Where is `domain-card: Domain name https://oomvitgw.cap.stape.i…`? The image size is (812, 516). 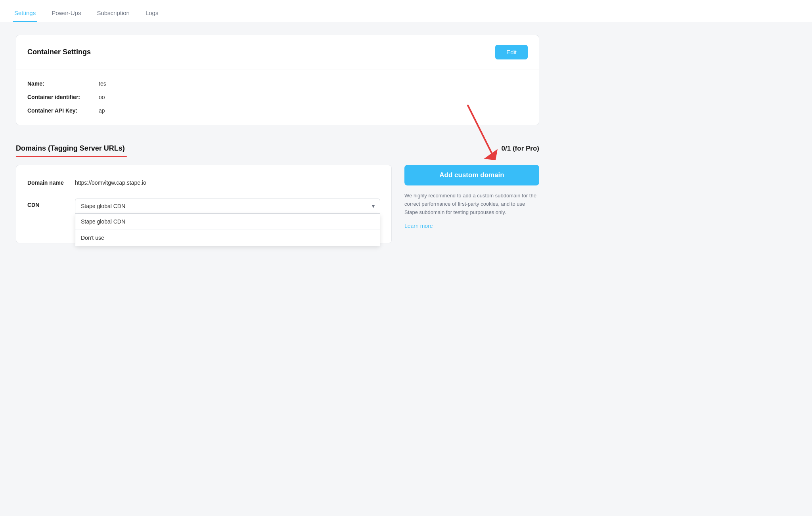 domain-card: Domain name https://oomvitgw.cap.stape.i… is located at coordinates (204, 204).